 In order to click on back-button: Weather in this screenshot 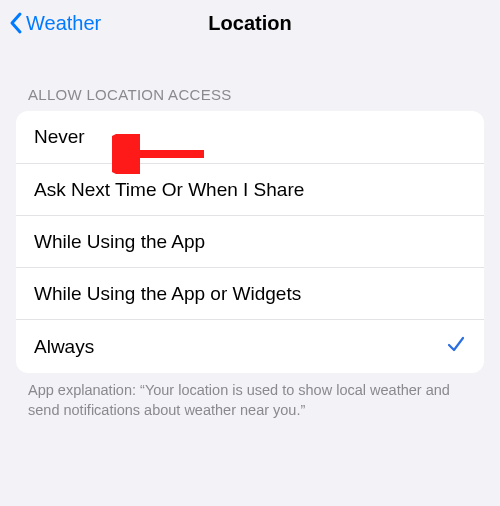, I will do `click(54, 23)`.